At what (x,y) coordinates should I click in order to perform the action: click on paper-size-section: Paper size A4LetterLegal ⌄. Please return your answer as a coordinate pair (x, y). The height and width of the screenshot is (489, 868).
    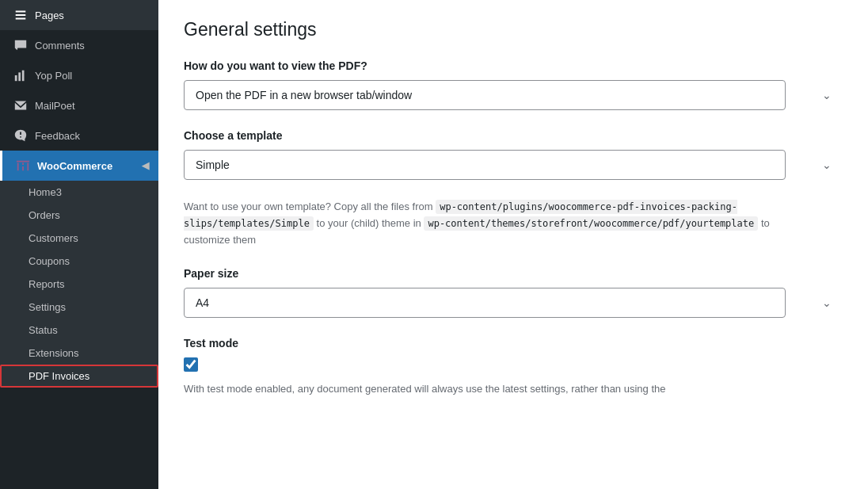
    Looking at the image, I should click on (513, 292).